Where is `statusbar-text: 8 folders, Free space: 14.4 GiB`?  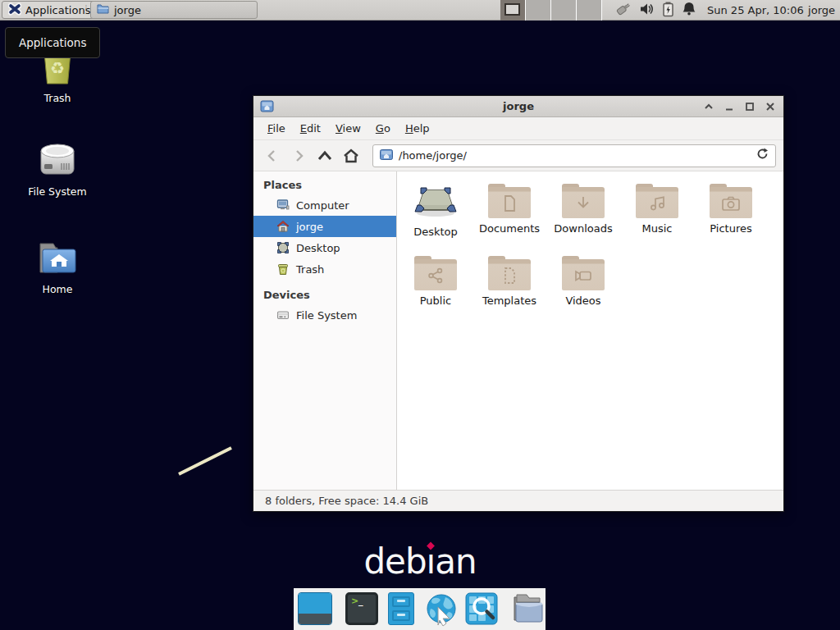
statusbar-text: 8 folders, Free space: 14.4 GiB is located at coordinates (346, 500).